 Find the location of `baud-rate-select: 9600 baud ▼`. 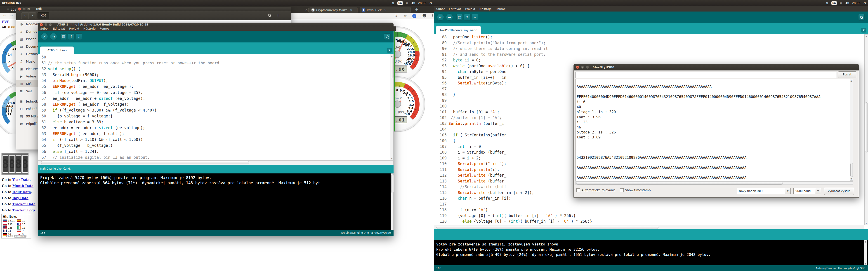

baud-rate-select: 9600 baud ▼ is located at coordinates (807, 191).